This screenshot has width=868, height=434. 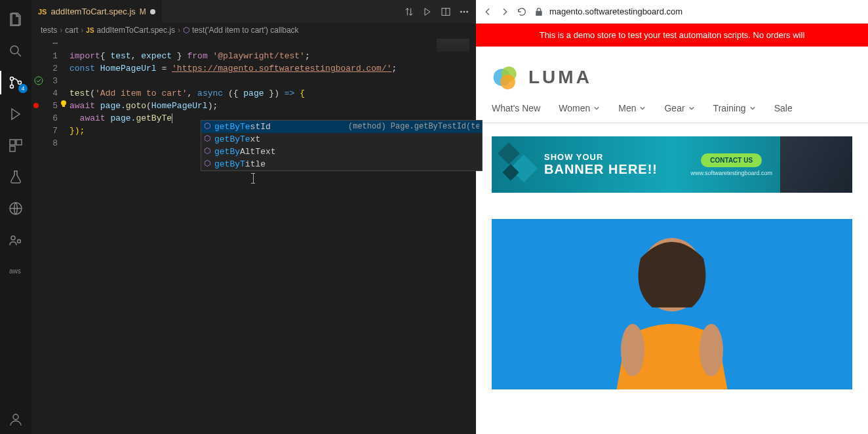 I want to click on breadcrumb-segment: tests, so click(x=49, y=30).